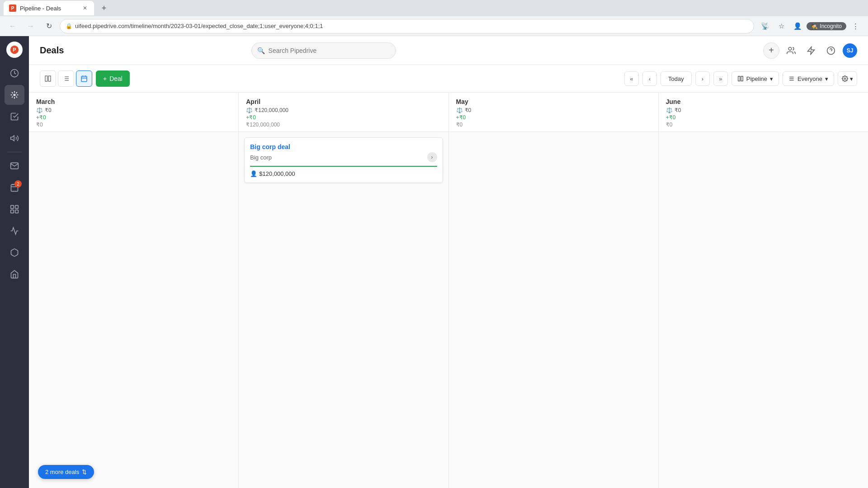 Image resolution: width=868 pixels, height=488 pixels. Describe the element at coordinates (632, 79) in the screenshot. I see `nav-first-button: «` at that location.